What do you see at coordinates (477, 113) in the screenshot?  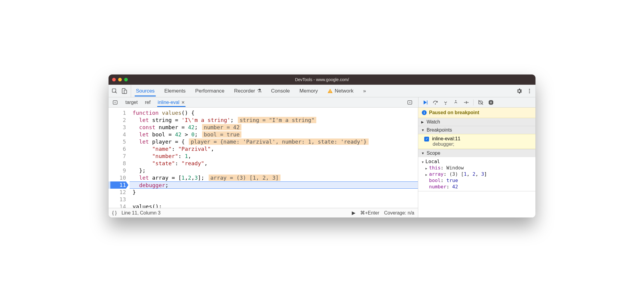 I see `paused-banner: i Paused on breakpoint` at bounding box center [477, 113].